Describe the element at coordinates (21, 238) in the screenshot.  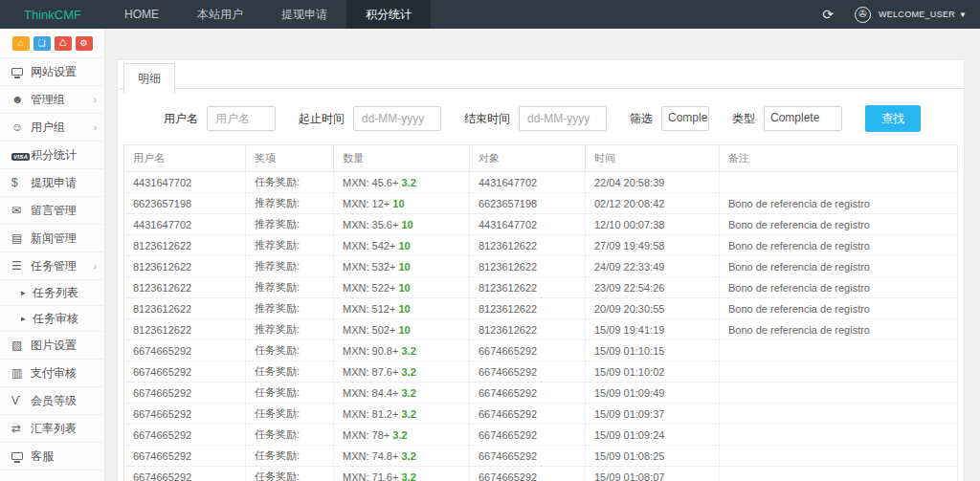
I see `news-icon: ▤` at that location.